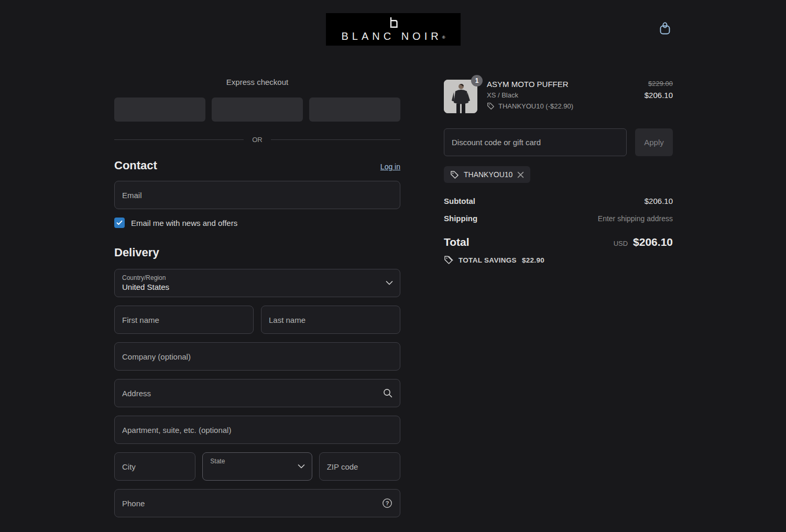 This screenshot has width=786, height=532. I want to click on apartment-field, so click(257, 430).